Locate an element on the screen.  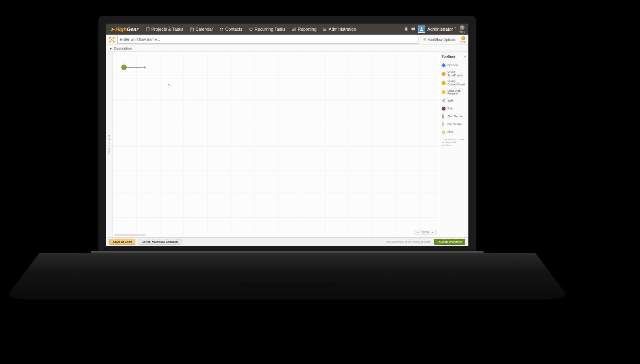
workflow-name-input is located at coordinates (268, 40).